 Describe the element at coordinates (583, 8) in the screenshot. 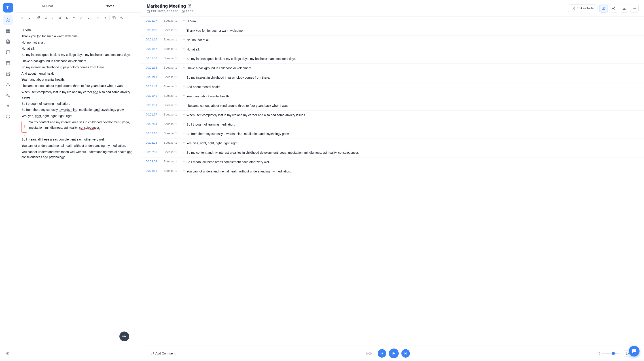

I see `edit-as-note-button: Edit as Note` at that location.